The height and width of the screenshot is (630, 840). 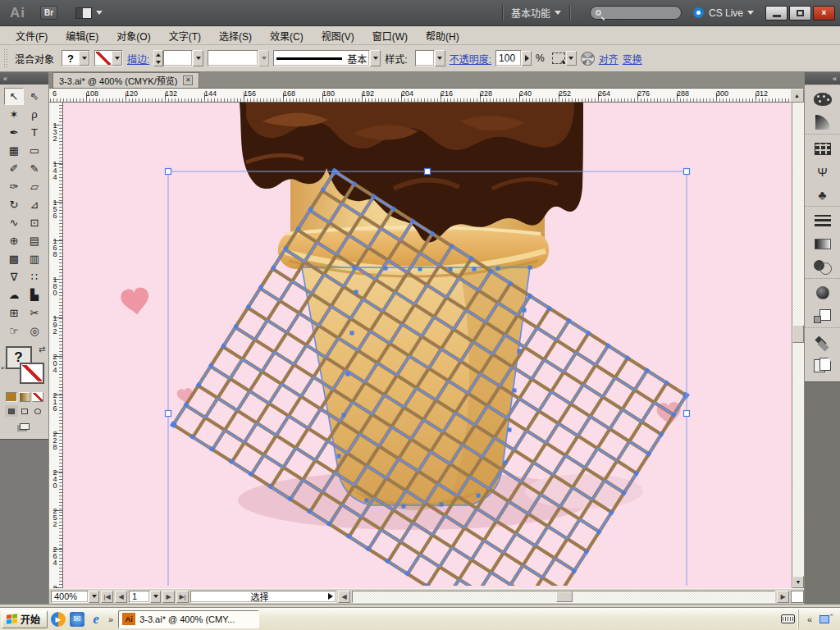 What do you see at coordinates (609, 59) in the screenshot?
I see `align-panel-link: 对齐` at bounding box center [609, 59].